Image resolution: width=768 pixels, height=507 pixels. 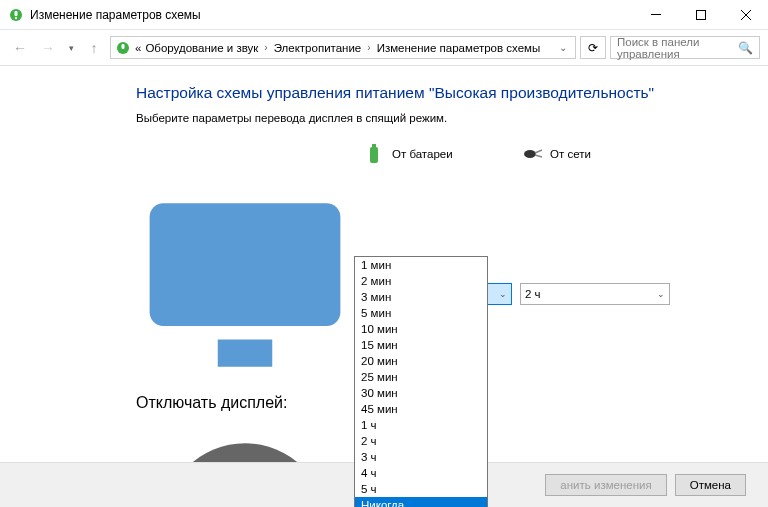 I want to click on save-button: анить изменения, so click(x=606, y=485).